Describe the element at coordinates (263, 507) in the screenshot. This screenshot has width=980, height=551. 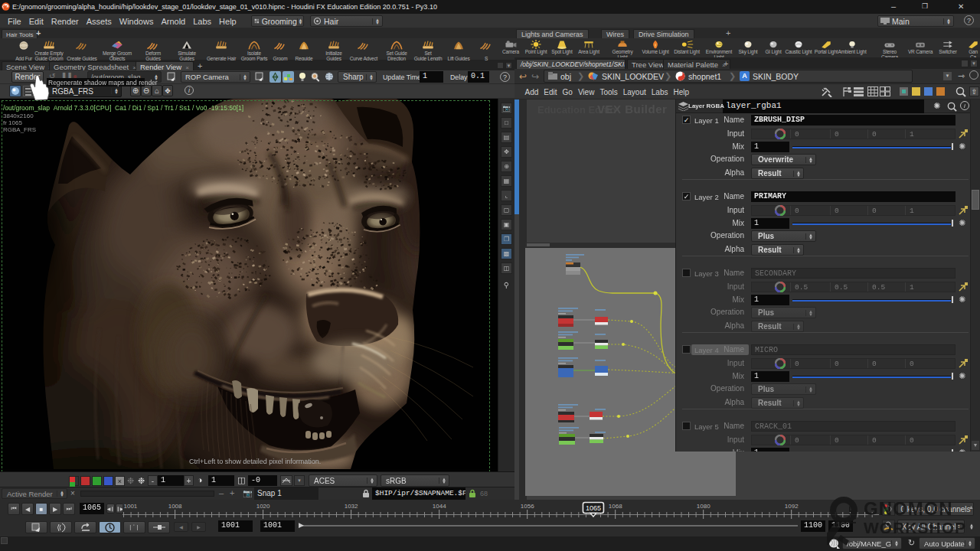
I see `svg-text: 1020` at that location.